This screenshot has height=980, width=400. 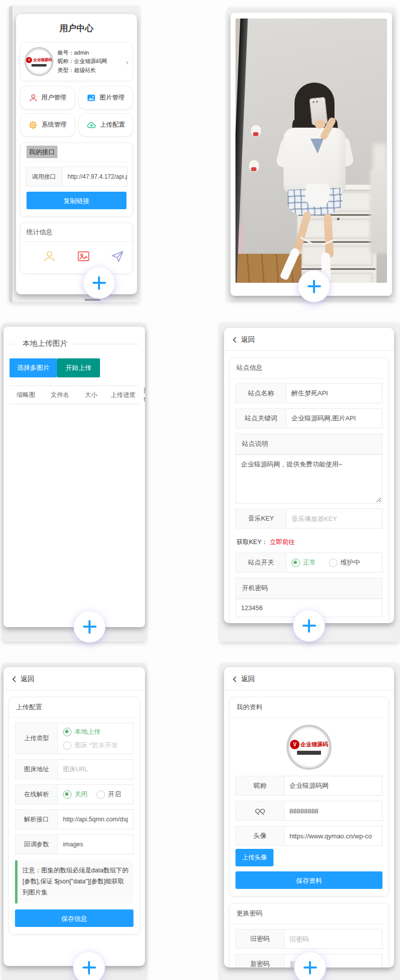 What do you see at coordinates (109, 794) in the screenshot?
I see `radio-parse-on: 开启` at bounding box center [109, 794].